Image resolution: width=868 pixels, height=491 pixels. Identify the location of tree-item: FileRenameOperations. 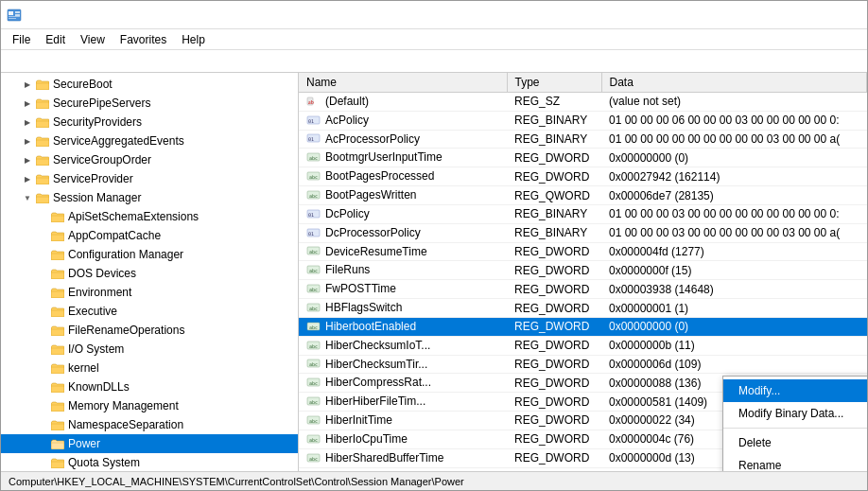
(149, 330).